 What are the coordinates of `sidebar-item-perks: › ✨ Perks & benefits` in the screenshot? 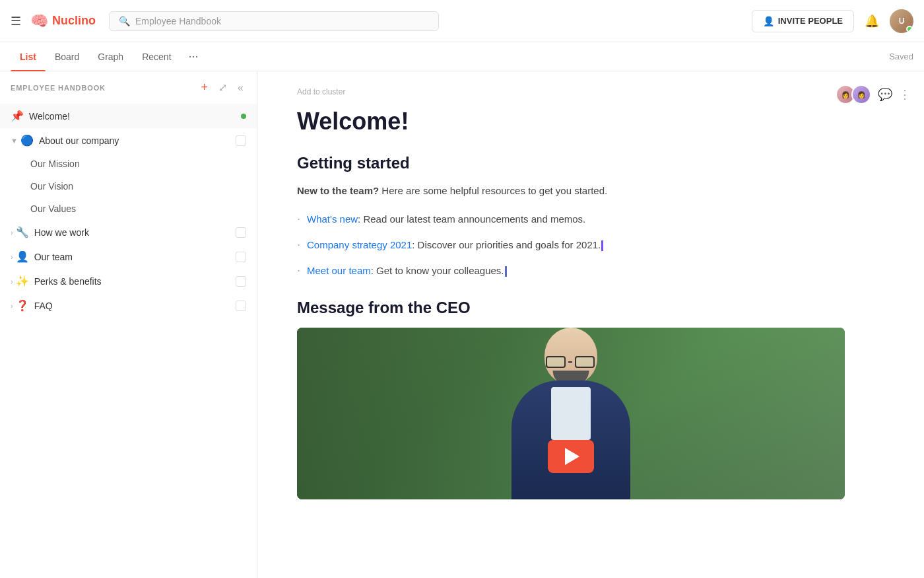 It's located at (128, 281).